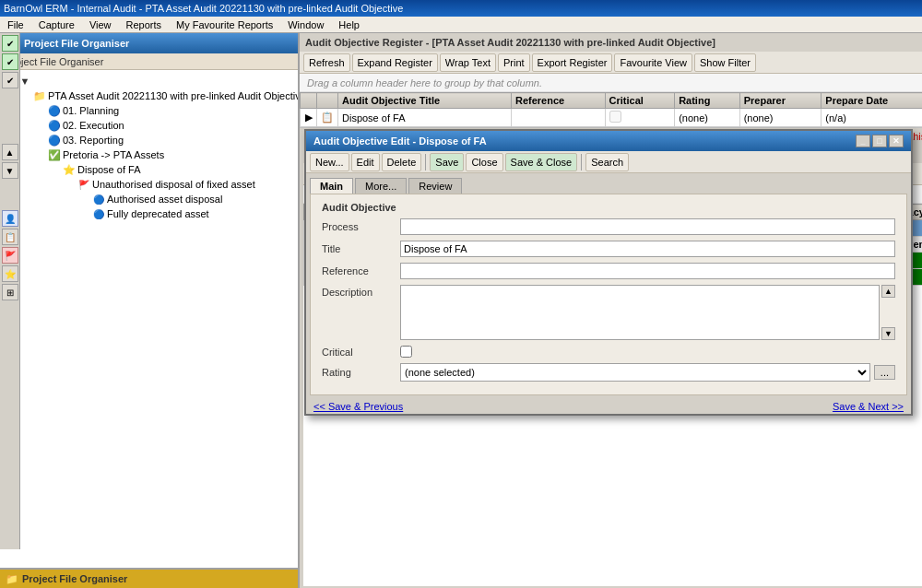 This screenshot has width=922, height=588. I want to click on folder-icon-main: 📁, so click(40, 96).